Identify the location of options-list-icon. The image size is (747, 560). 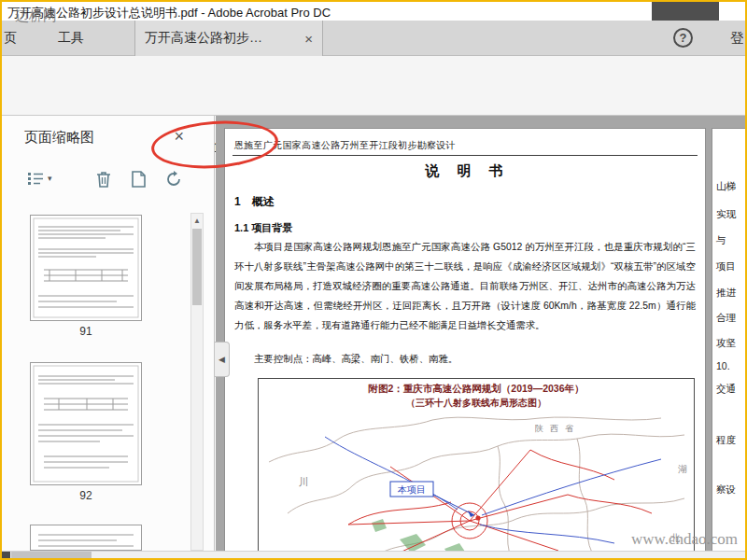
(35, 178).